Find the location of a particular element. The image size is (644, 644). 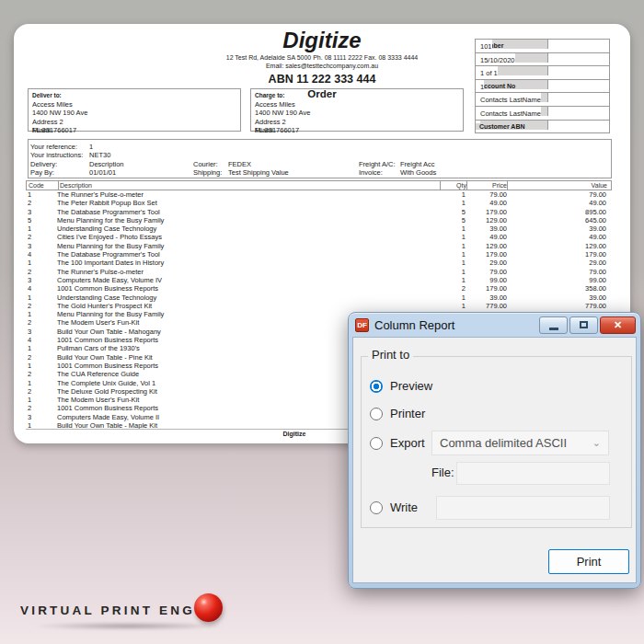

item-cell-price: 179.00 is located at coordinates (486, 212).